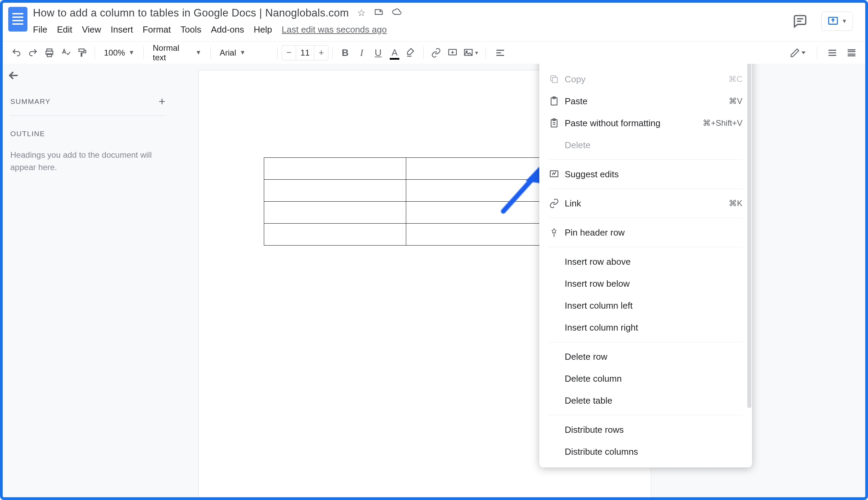 This screenshot has height=500, width=868. I want to click on outline-hint: Headings you add to the document will ap…, so click(86, 161).